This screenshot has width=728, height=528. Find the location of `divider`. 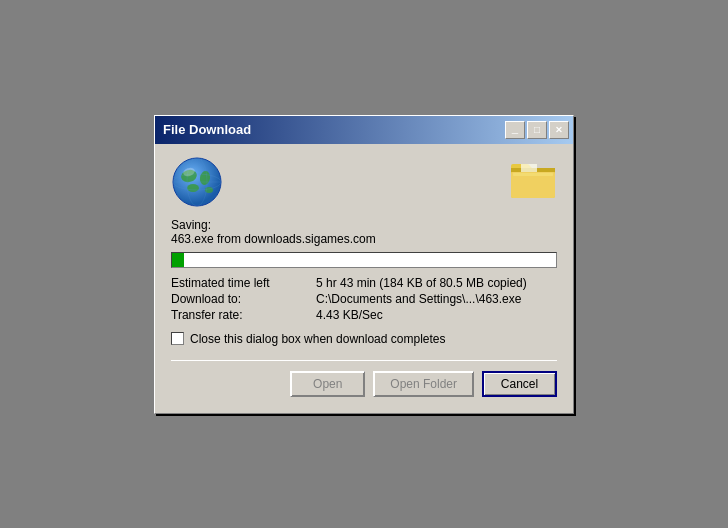

divider is located at coordinates (364, 360).